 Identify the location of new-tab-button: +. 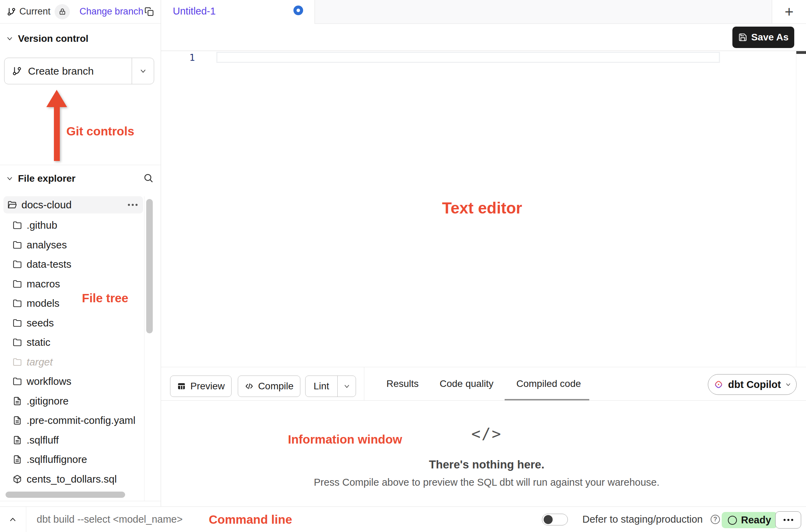
(789, 12).